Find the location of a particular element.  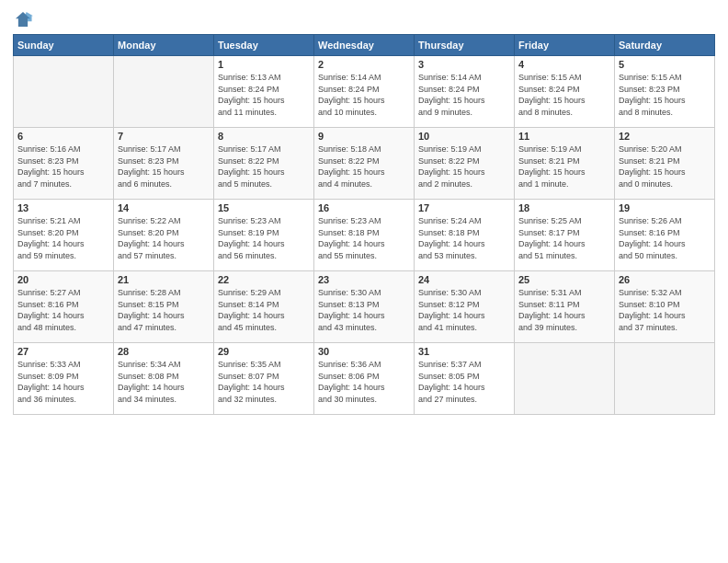

day-info: Sunrise: 5:13 AM Sunset: 8:24 PM Dayligh… is located at coordinates (264, 95).